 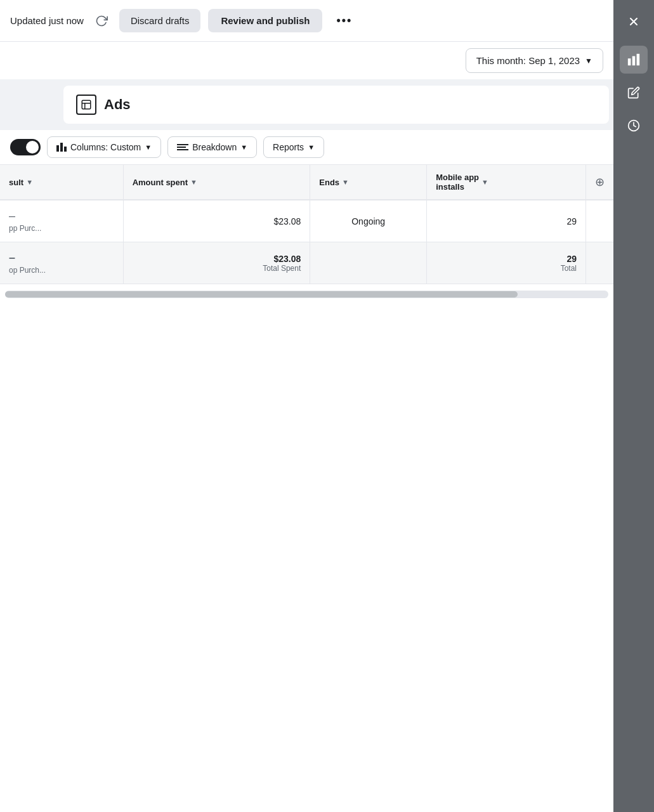 What do you see at coordinates (288, 147) in the screenshot?
I see `reports-label: Reports` at bounding box center [288, 147].